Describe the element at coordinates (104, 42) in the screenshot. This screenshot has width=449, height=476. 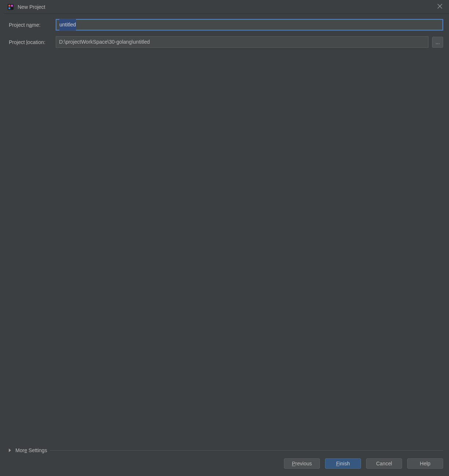
I see `project-location-value: D:\projectWorkSpace\30-golang\untitled` at that location.